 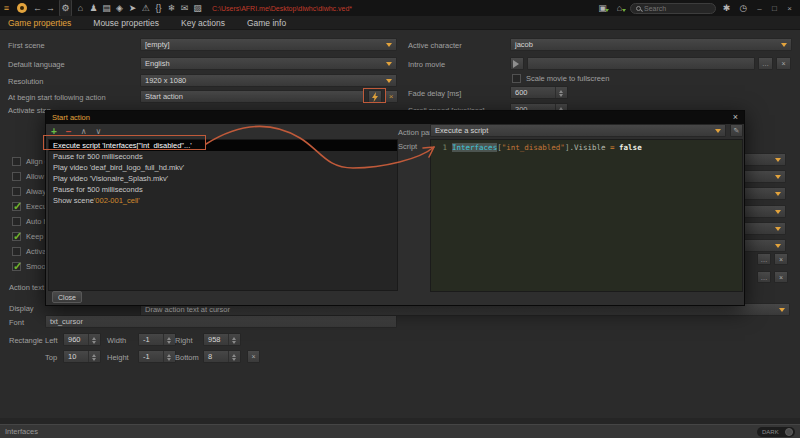 What do you see at coordinates (22, 432) in the screenshot?
I see `status-text: Interfaces` at bounding box center [22, 432].